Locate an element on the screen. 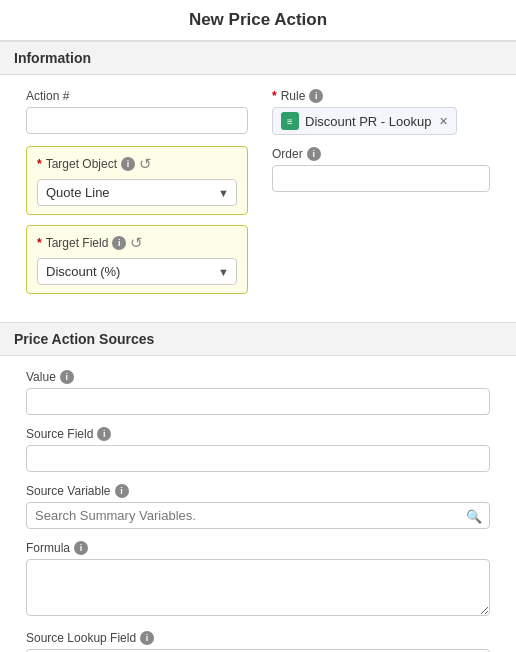 The width and height of the screenshot is (516, 652). formula-label-row: Formula i is located at coordinates (258, 548).